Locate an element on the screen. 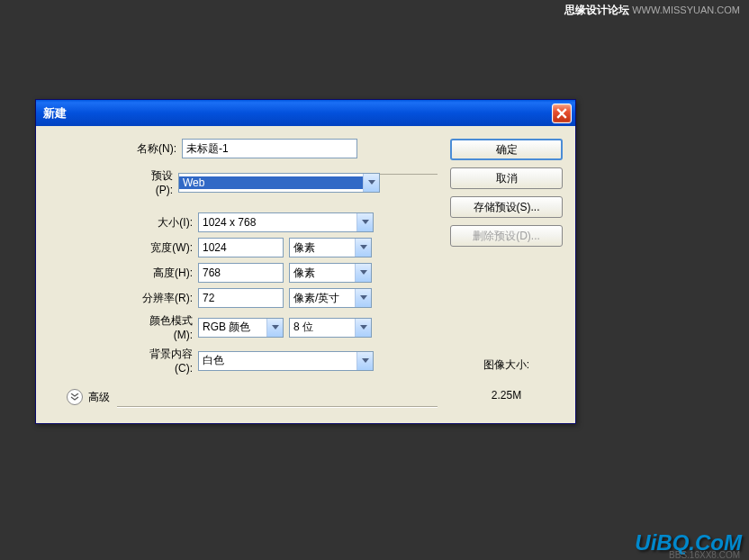 The width and height of the screenshot is (749, 560). colormode-dropdown: RGB 颜色 is located at coordinates (241, 328).